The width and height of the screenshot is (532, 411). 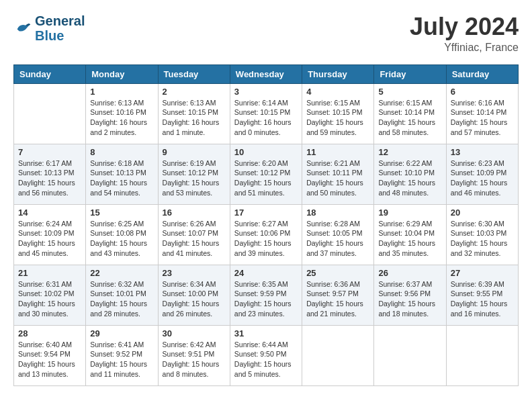 I want to click on cell-info: Sunrise: 6:23 AMSunset: 10:09 PMDaylight…, so click(x=482, y=179).